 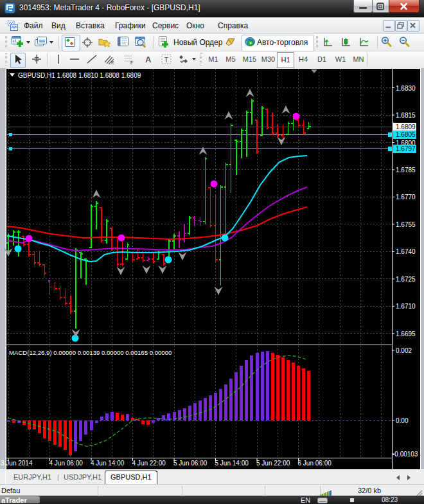 What do you see at coordinates (132, 63) in the screenshot?
I see `svg-text: F` at bounding box center [132, 63].